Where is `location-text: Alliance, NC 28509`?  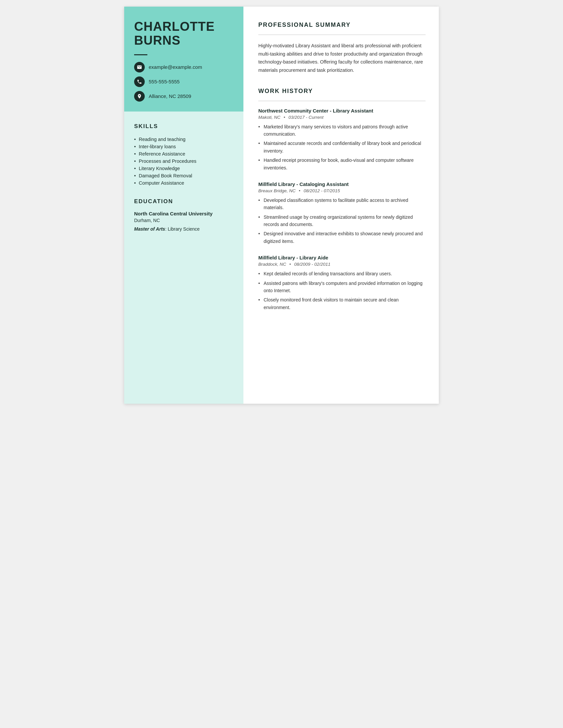 location-text: Alliance, NC 28509 is located at coordinates (170, 96).